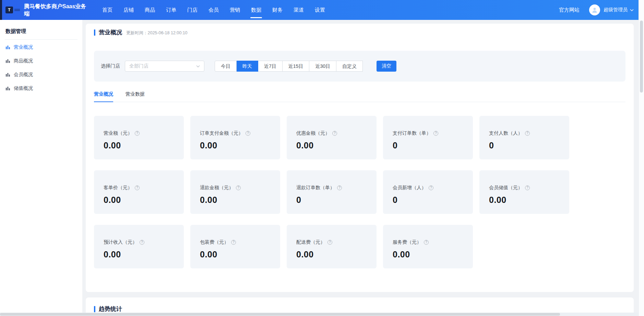 Image resolution: width=644 pixels, height=316 pixels. I want to click on date-range-button: 今日, so click(226, 66).